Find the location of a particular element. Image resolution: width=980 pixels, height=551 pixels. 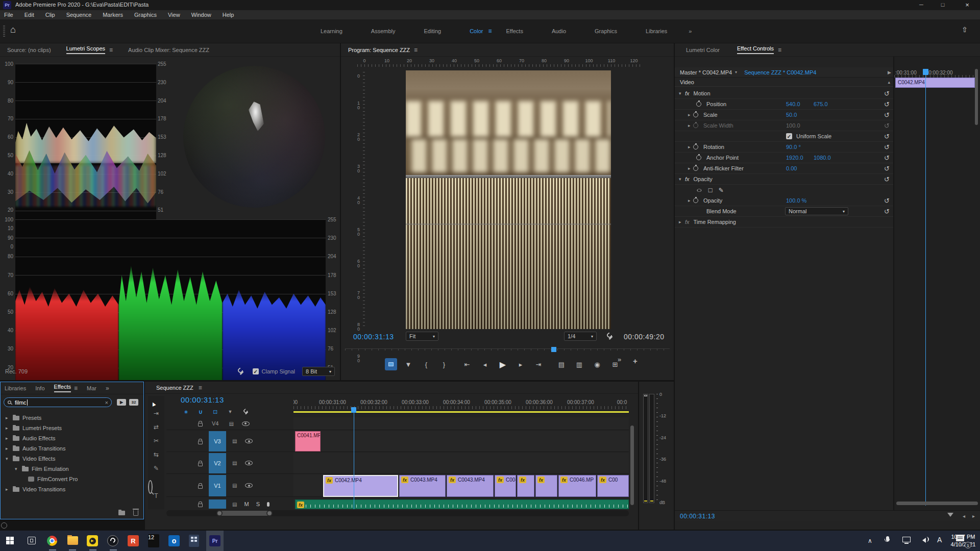

workspace-tab-assembly: Assembly is located at coordinates (383, 31).